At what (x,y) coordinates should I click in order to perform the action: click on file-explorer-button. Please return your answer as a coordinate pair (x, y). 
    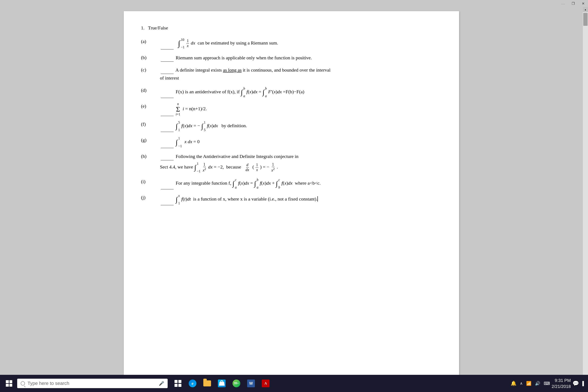
    Looking at the image, I should click on (207, 384).